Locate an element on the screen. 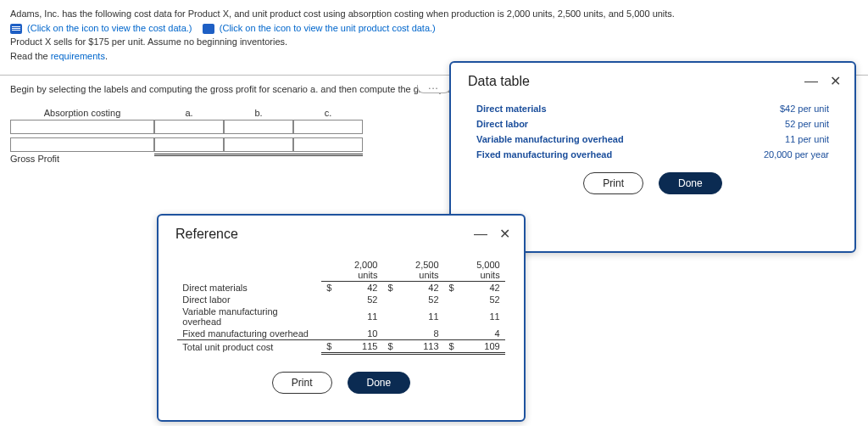 The image size is (868, 426). col-c: c. is located at coordinates (328, 113).